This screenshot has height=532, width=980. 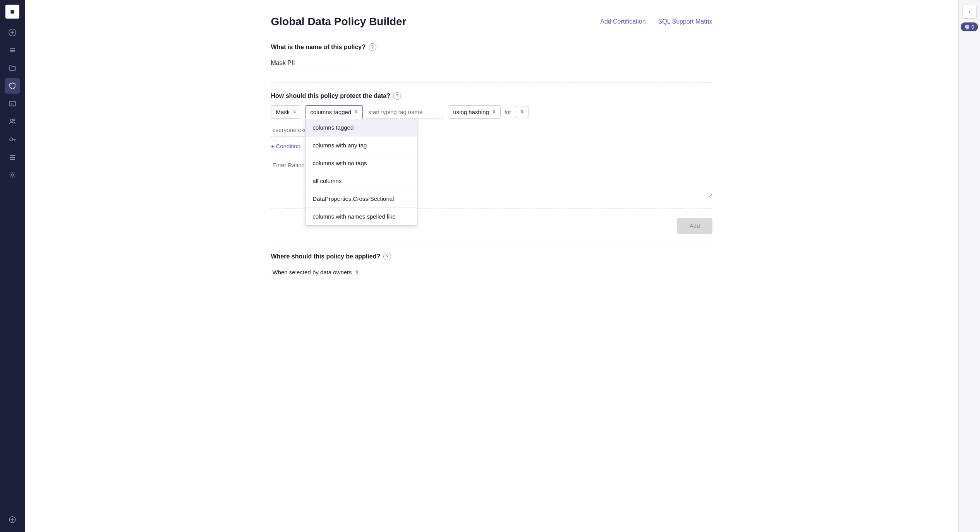 What do you see at coordinates (474, 112) in the screenshot?
I see `using-hashing-select: using hashing ⇅` at bounding box center [474, 112].